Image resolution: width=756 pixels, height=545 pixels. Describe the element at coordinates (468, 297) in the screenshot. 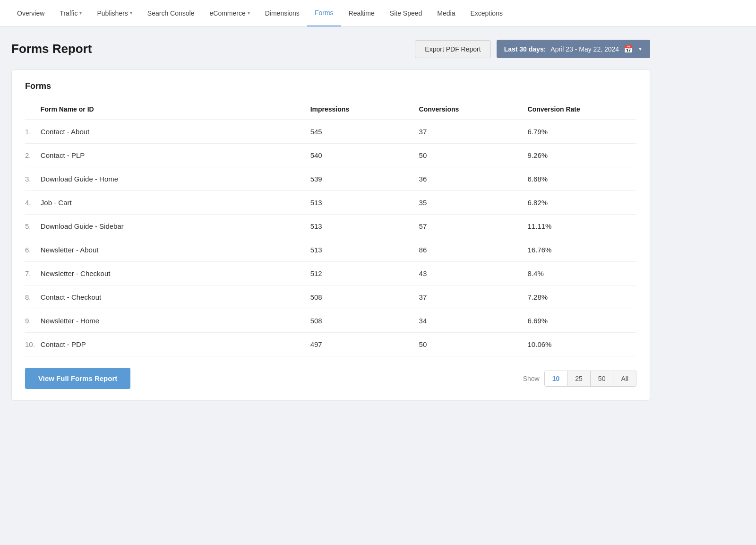

I see `row-8-conversions: 37` at that location.